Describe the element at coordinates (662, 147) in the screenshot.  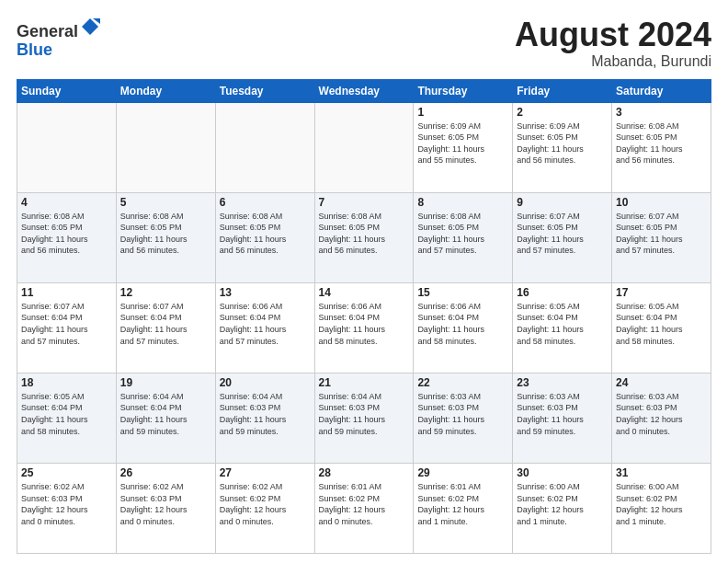
I see `calendar-cell: 3Sunrise: 6:08 AM Sunset: 6:05 PM Daylig…` at that location.